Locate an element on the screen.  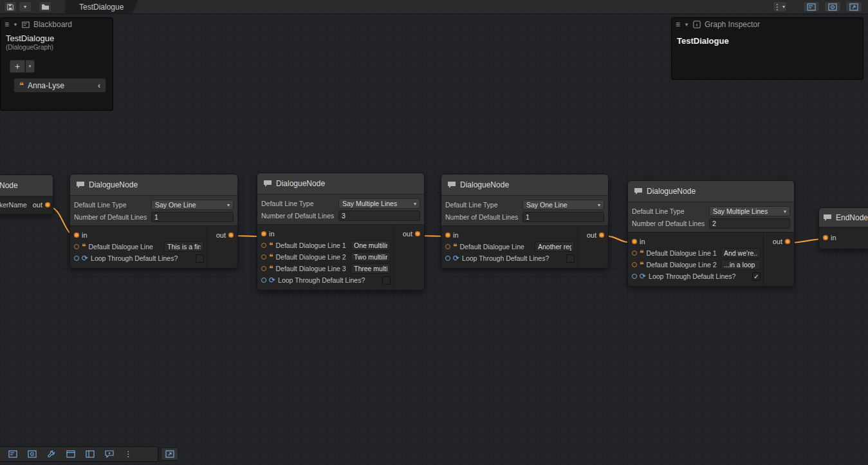
preview-button is located at coordinates (109, 454).